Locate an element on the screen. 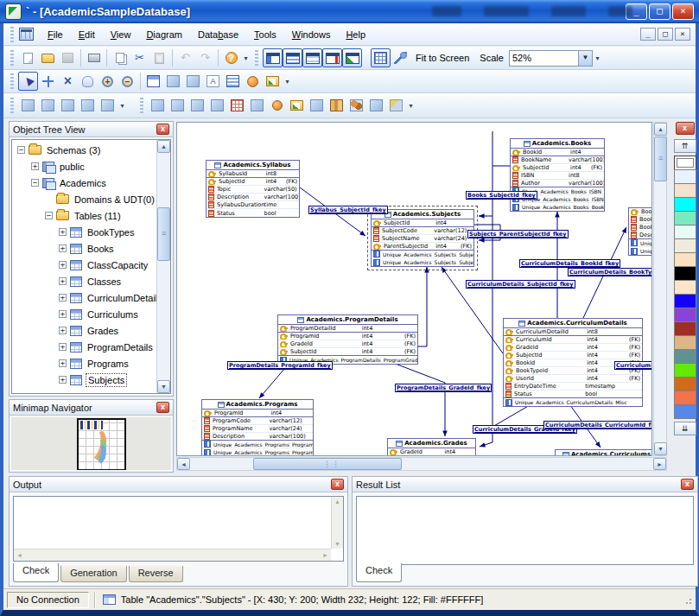 The image size is (699, 616). scroll-left-icon: ◄ is located at coordinates (183, 464).